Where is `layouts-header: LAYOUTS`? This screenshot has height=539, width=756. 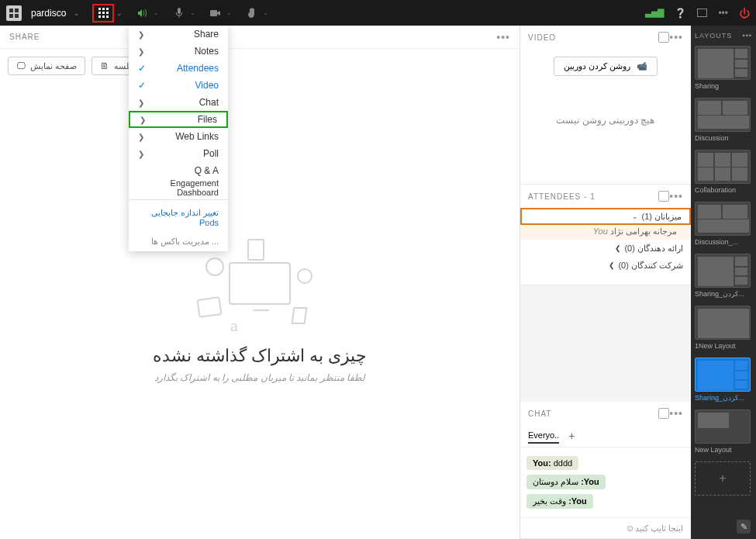
layouts-header: LAYOUTS is located at coordinates (713, 36).